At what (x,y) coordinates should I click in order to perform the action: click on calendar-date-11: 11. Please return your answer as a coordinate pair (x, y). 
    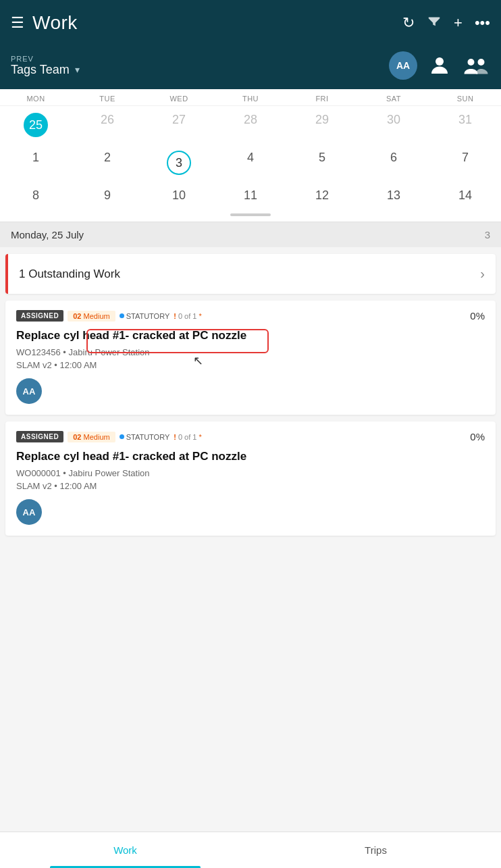
    Looking at the image, I should click on (250, 196).